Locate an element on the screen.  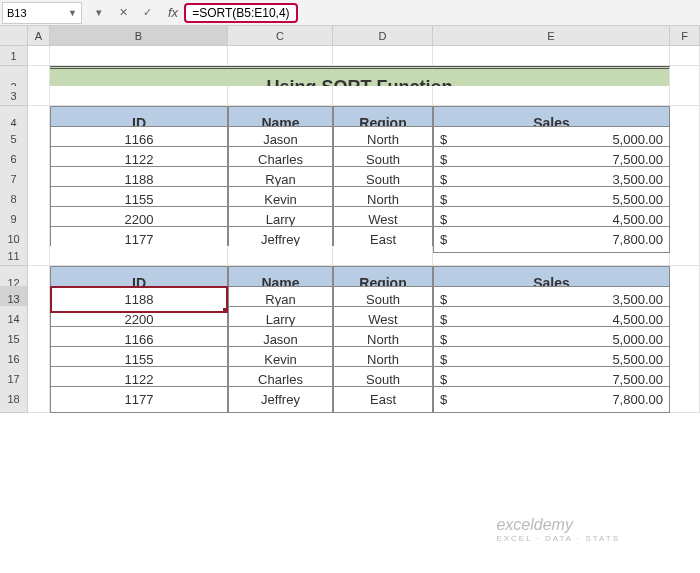
cell-C11 is located at coordinates (280, 256).